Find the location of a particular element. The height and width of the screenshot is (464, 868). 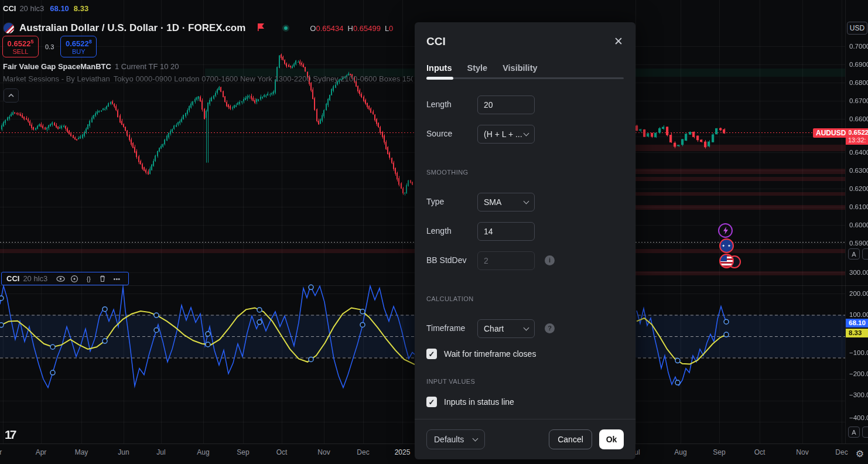

active-tab-indicator is located at coordinates (440, 79).